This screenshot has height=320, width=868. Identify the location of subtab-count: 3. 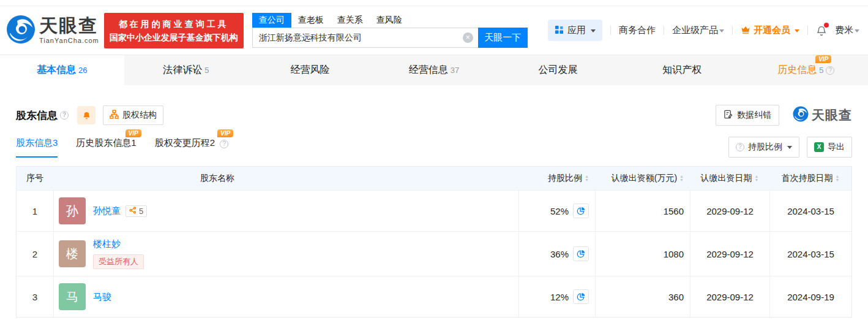
(55, 142).